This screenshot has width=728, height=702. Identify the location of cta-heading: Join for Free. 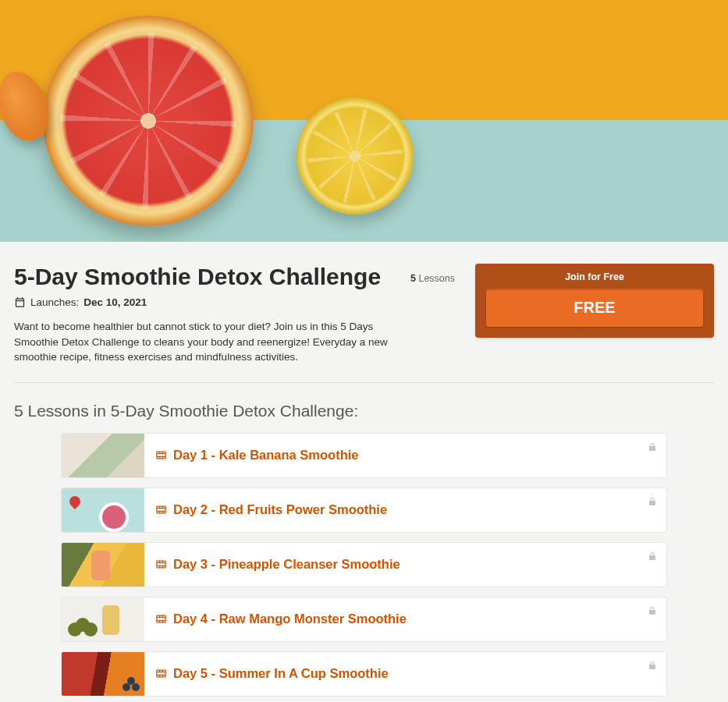
(595, 277).